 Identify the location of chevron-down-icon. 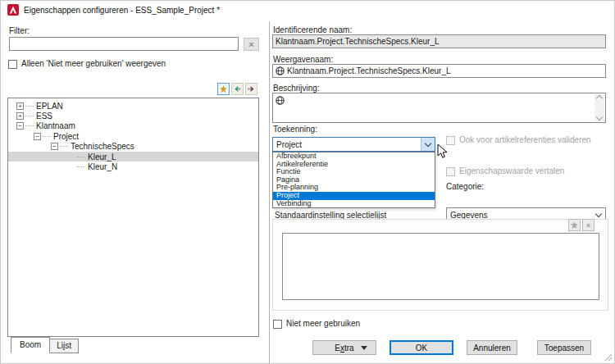
(428, 144).